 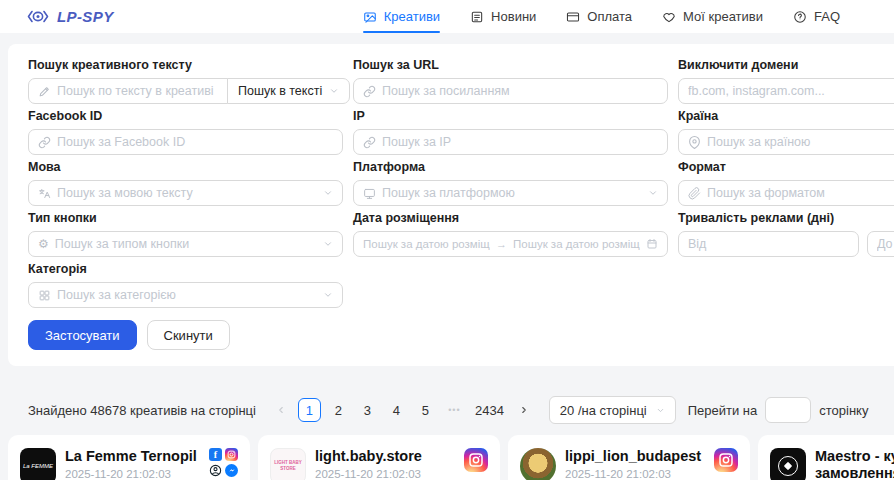 I want to click on logo-text: LP-SPY, so click(x=86, y=16).